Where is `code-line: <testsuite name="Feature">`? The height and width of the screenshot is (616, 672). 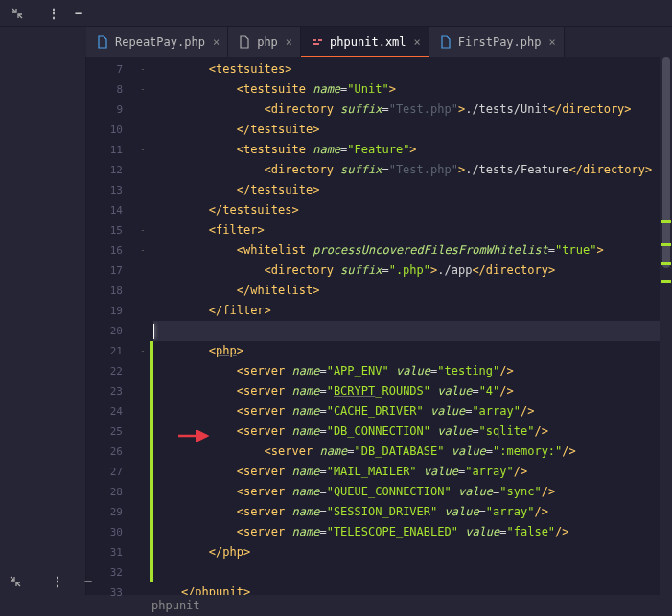
code-line: <testsuite name="Feature"> is located at coordinates (412, 149).